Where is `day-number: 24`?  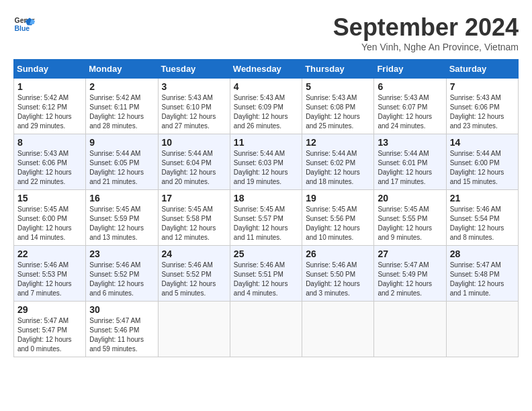 day-number: 24 is located at coordinates (194, 254).